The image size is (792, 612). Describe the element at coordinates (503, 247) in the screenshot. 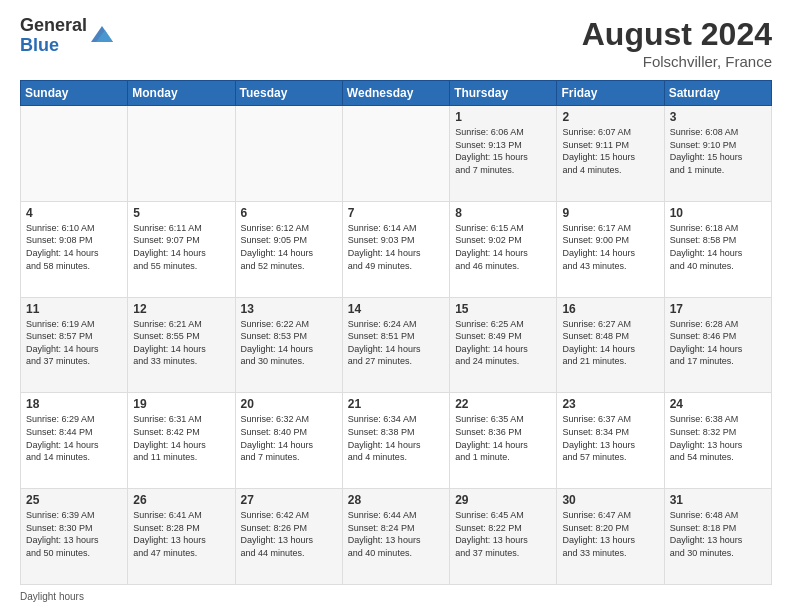

I see `day-info: Sunrise: 6:15 AM Sunset: 9:02 PM Dayligh…` at that location.